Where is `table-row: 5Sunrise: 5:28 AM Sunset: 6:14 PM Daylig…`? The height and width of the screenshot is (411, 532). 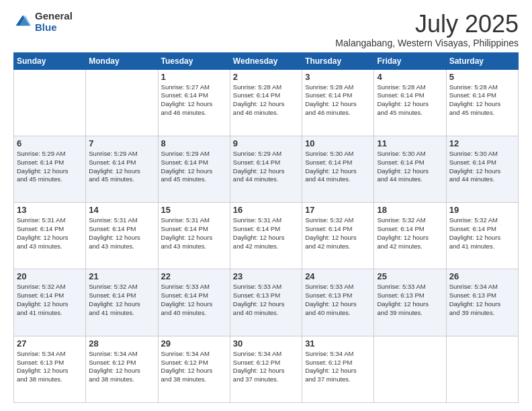 table-row: 5Sunrise: 5:28 AM Sunset: 6:14 PM Daylig… is located at coordinates (482, 102).